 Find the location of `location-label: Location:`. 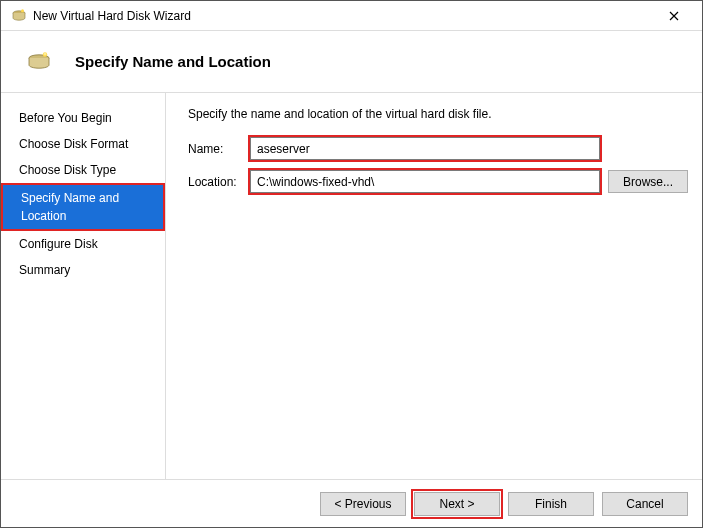

location-label: Location: is located at coordinates (219, 182).